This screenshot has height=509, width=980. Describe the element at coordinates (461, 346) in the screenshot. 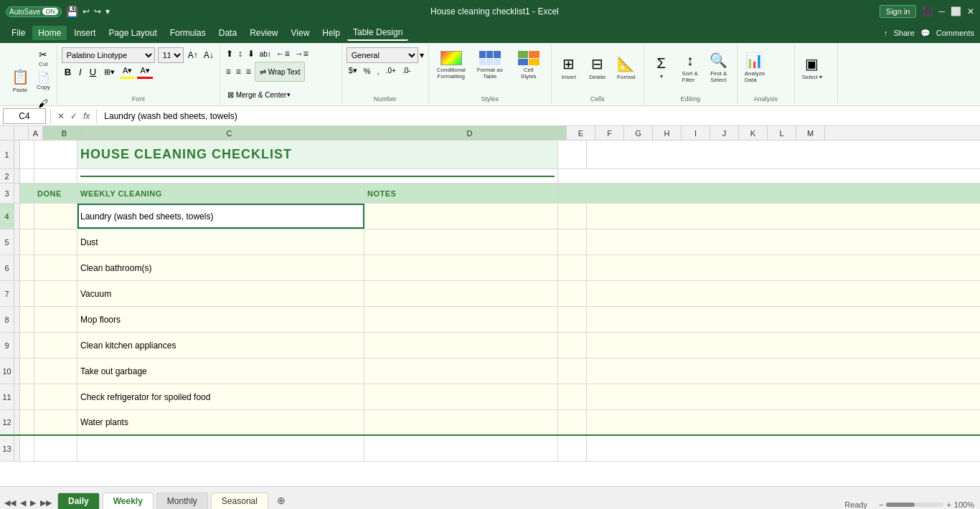

I see `cell-d9` at that location.